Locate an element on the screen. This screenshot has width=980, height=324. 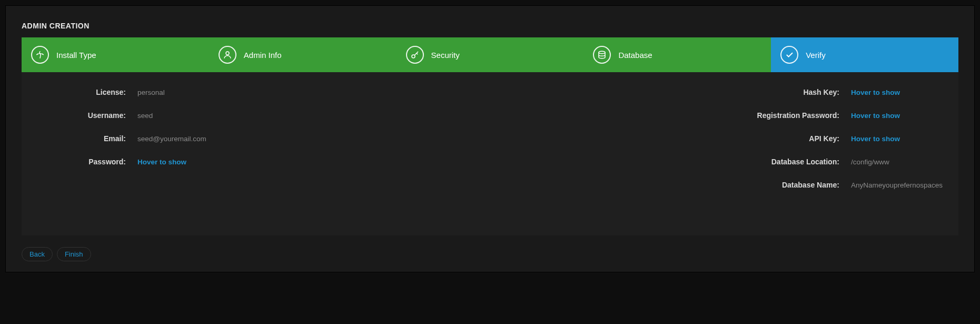
security-icon is located at coordinates (415, 55).